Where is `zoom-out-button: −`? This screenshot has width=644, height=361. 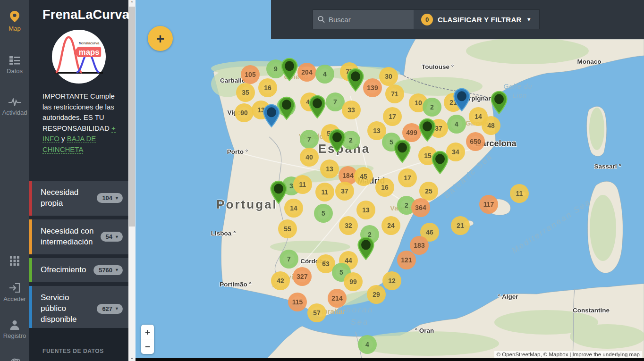
zoom-out-button: − is located at coordinates (147, 346).